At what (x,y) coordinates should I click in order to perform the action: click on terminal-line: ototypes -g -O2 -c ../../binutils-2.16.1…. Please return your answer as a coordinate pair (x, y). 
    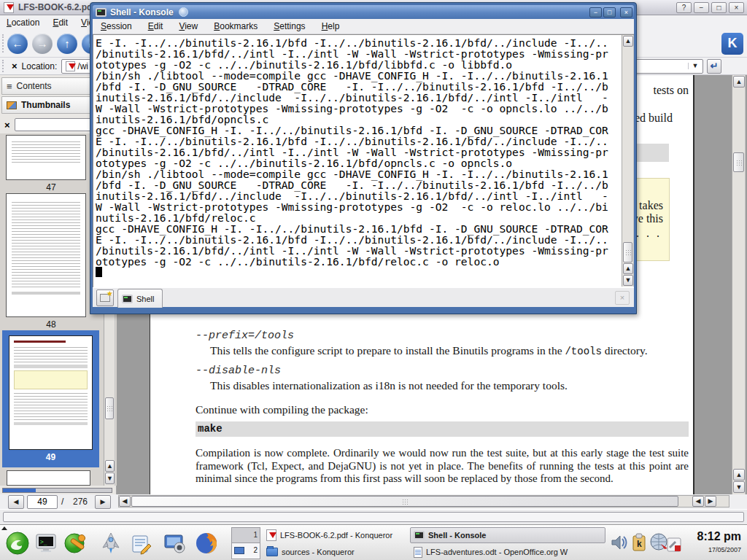
    Looking at the image, I should click on (357, 163).